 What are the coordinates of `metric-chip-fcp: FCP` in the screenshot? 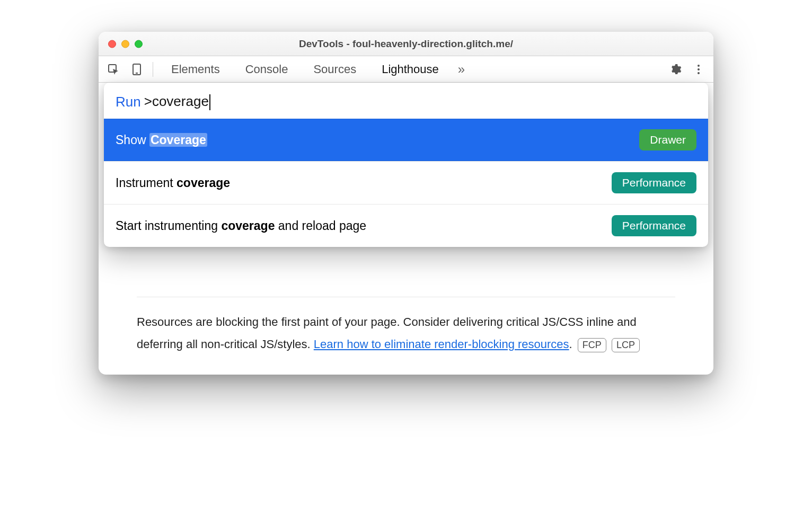 It's located at (592, 345).